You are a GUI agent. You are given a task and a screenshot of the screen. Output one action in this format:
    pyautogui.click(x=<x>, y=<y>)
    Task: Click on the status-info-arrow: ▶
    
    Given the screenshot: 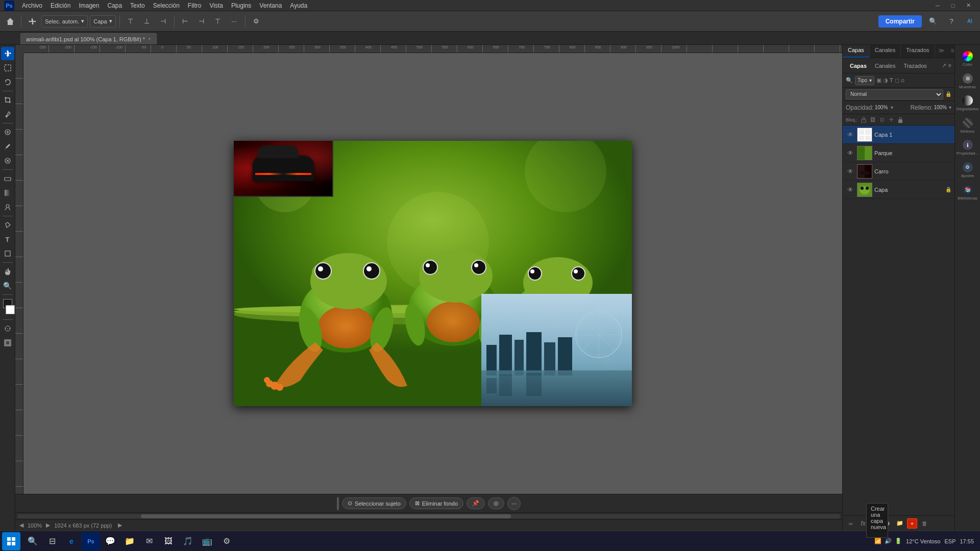 What is the action you would take?
    pyautogui.click(x=120, y=525)
    